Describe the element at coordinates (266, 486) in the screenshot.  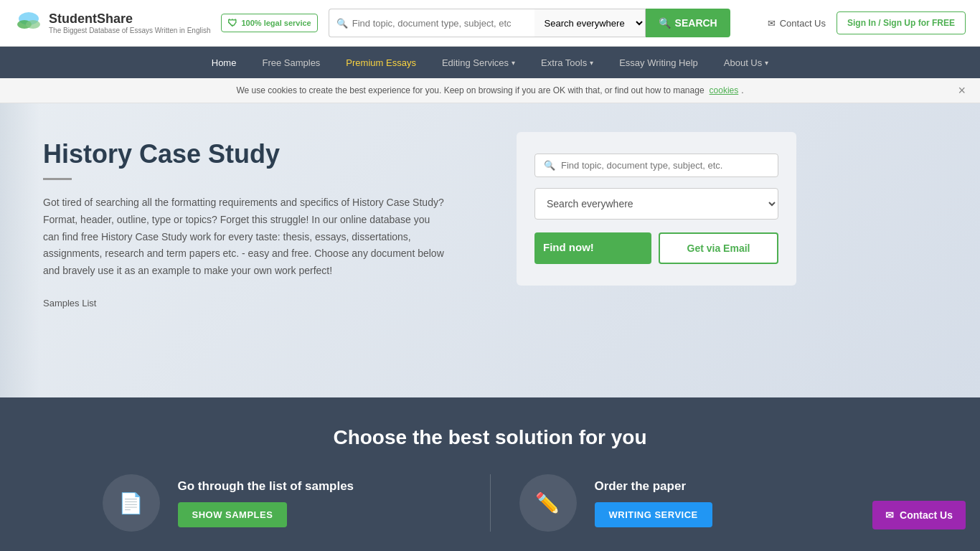
I see `choose-card-samples-title: Go through the list of samples` at that location.